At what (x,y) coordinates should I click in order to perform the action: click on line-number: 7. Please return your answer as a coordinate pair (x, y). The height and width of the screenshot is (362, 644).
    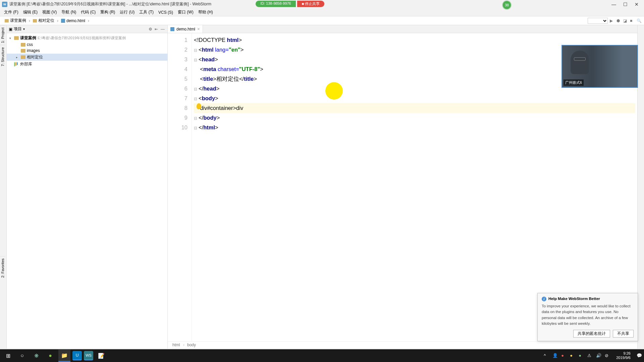
    Looking at the image, I should click on (178, 99).